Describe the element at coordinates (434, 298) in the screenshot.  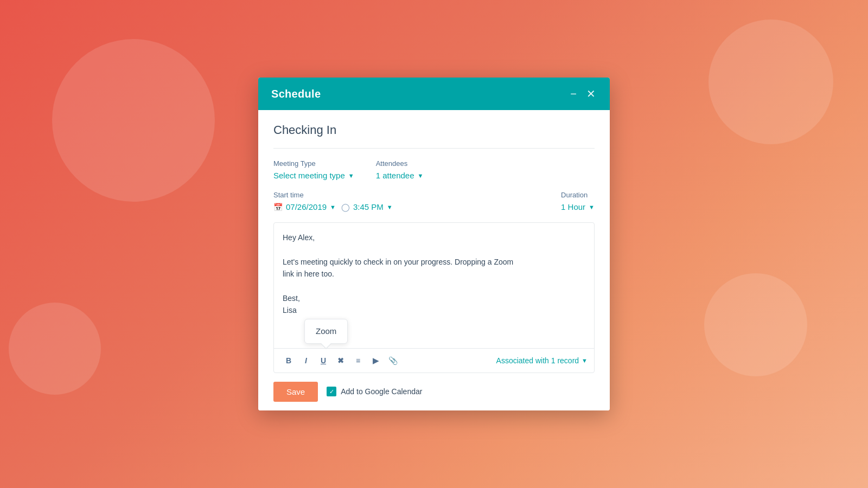
I see `email-line6: Best,` at that location.